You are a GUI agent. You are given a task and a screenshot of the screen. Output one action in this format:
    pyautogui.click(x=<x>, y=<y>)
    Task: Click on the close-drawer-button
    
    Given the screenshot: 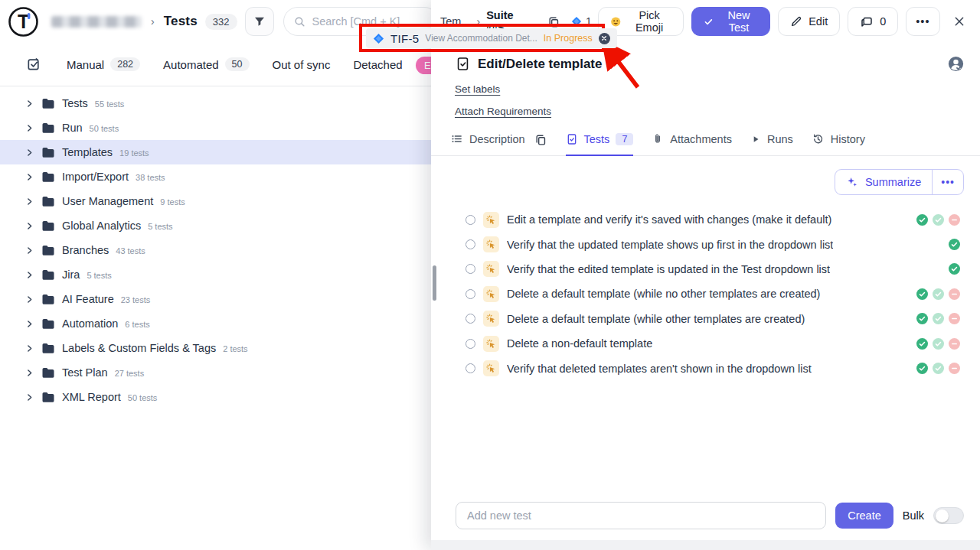 What is the action you would take?
    pyautogui.click(x=960, y=21)
    